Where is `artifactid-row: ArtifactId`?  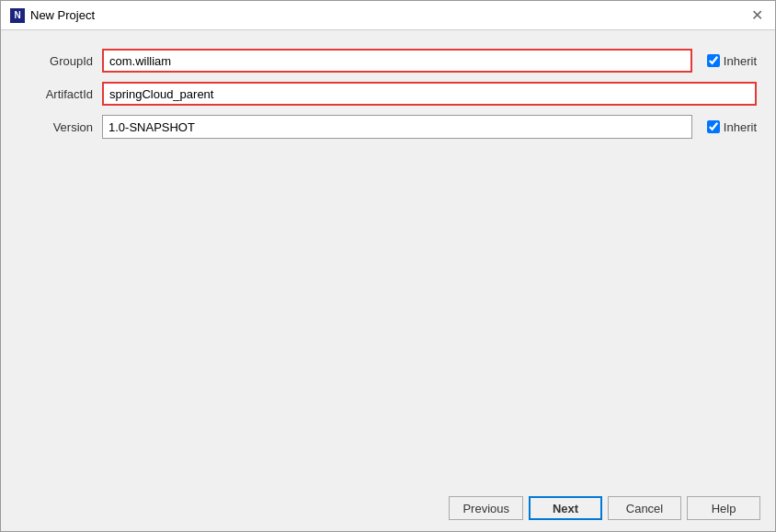 artifactid-row: ArtifactId is located at coordinates (388, 94).